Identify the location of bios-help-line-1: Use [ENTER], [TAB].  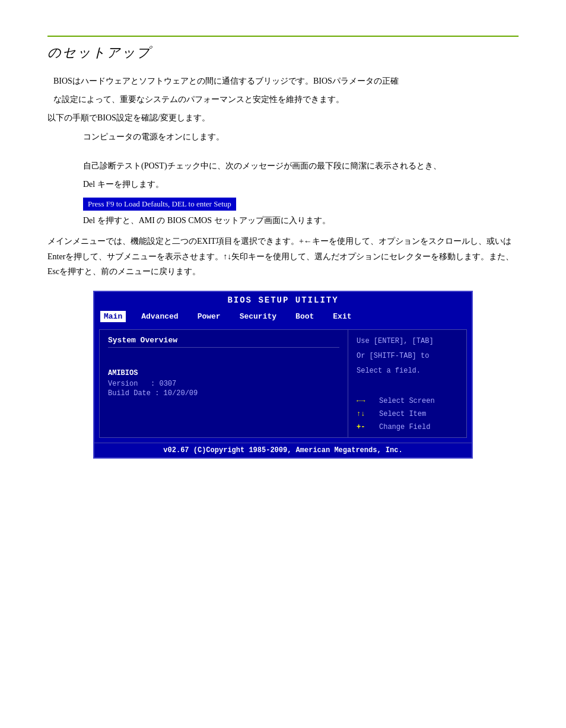
(407, 342).